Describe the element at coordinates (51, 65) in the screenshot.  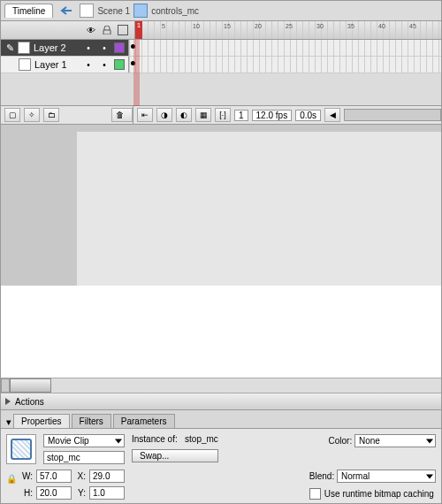
I see `layer-1-label: Layer 1` at that location.